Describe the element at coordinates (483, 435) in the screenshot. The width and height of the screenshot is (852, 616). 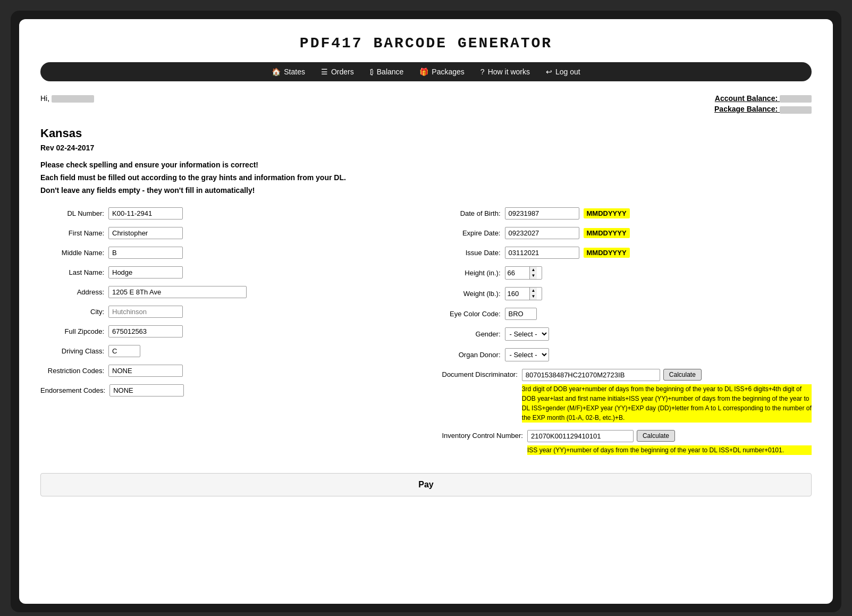
I see `inv-ctrl-label: Inventory Control Number:` at that location.